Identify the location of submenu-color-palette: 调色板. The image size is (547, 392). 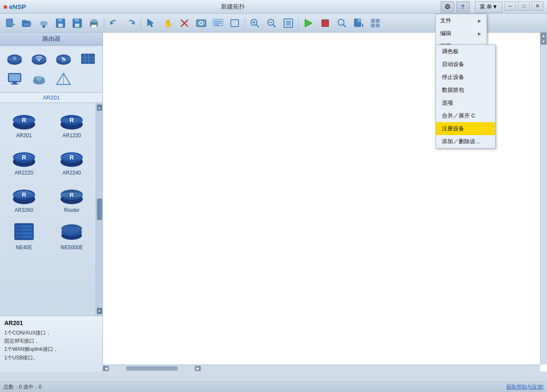
(465, 51).